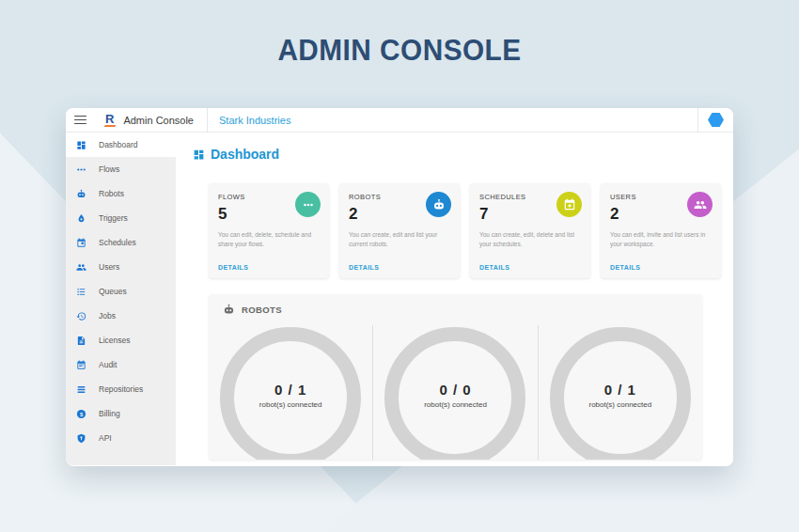 Image resolution: width=799 pixels, height=532 pixels. Describe the element at coordinates (120, 299) in the screenshot. I see `sidebar: Dashboard Flows Robots Triggers Schedule…` at that location.